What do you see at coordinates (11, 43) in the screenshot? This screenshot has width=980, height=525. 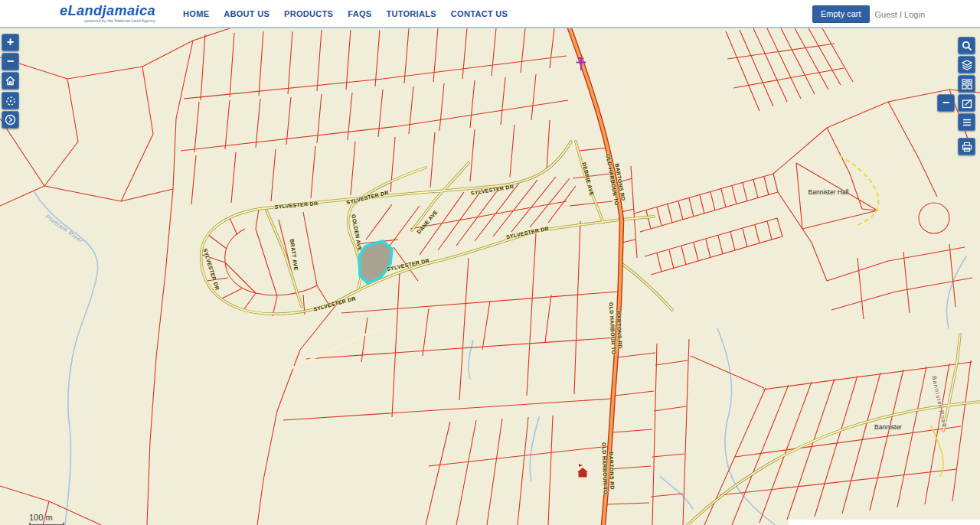 I see `zoom-in-button: +` at bounding box center [11, 43].